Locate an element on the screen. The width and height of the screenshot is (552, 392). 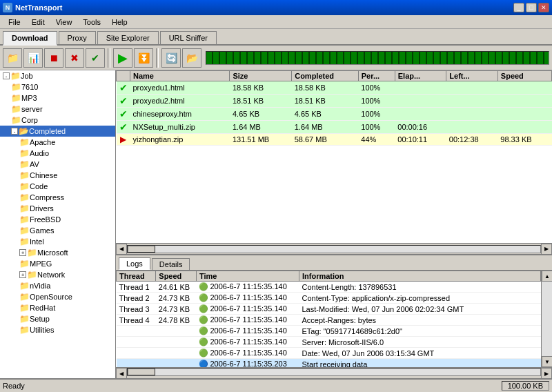
sidebar-item-server: 📁 server is located at coordinates (58, 109).